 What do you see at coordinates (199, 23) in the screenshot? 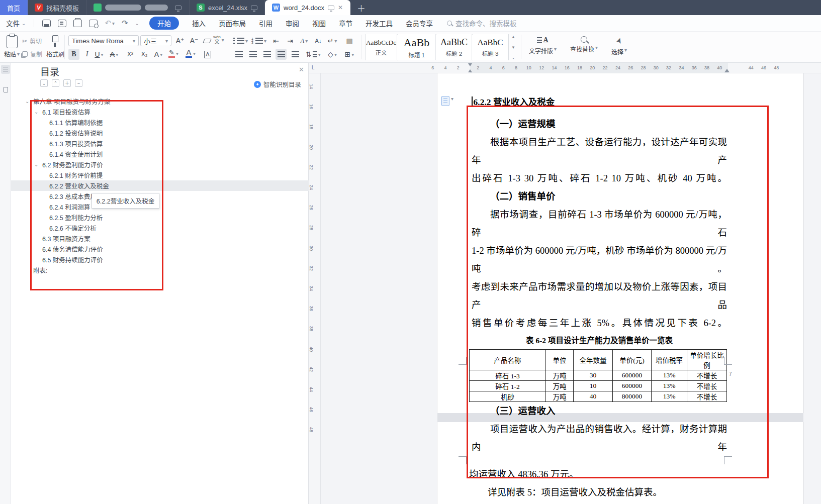
I see `ribbon-menu-tab: 插入` at bounding box center [199, 23].